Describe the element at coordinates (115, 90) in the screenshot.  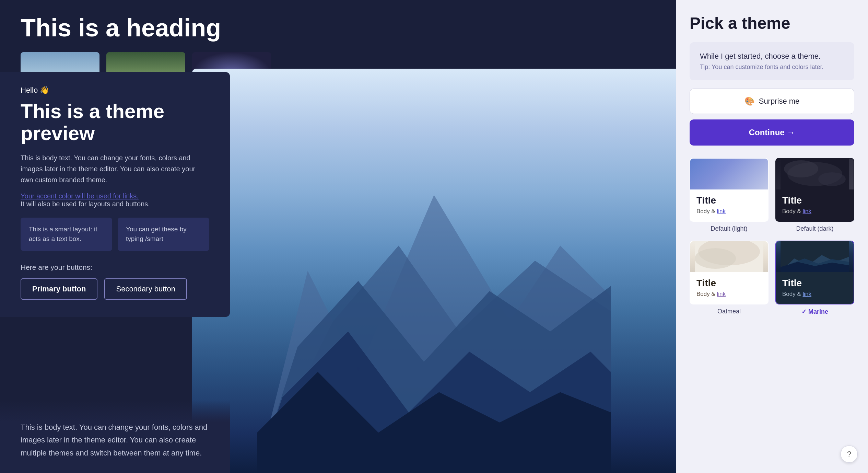
I see `hello-text: Hello 👋` at that location.